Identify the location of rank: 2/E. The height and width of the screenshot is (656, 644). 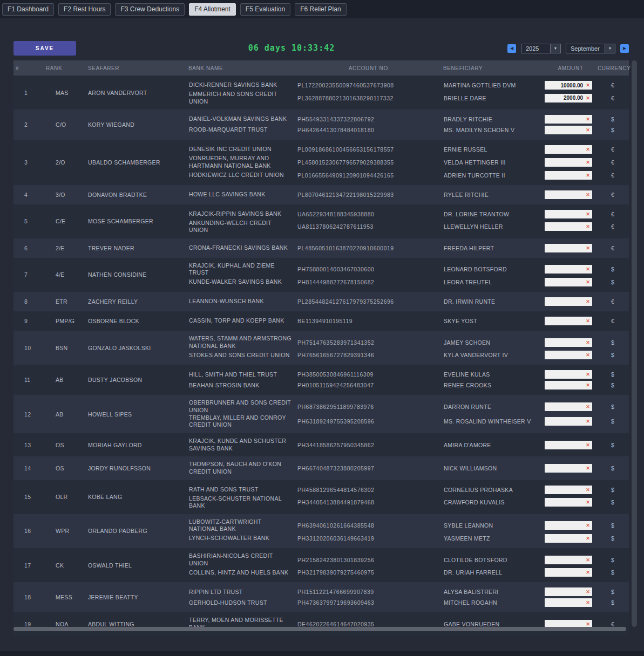
(66, 248).